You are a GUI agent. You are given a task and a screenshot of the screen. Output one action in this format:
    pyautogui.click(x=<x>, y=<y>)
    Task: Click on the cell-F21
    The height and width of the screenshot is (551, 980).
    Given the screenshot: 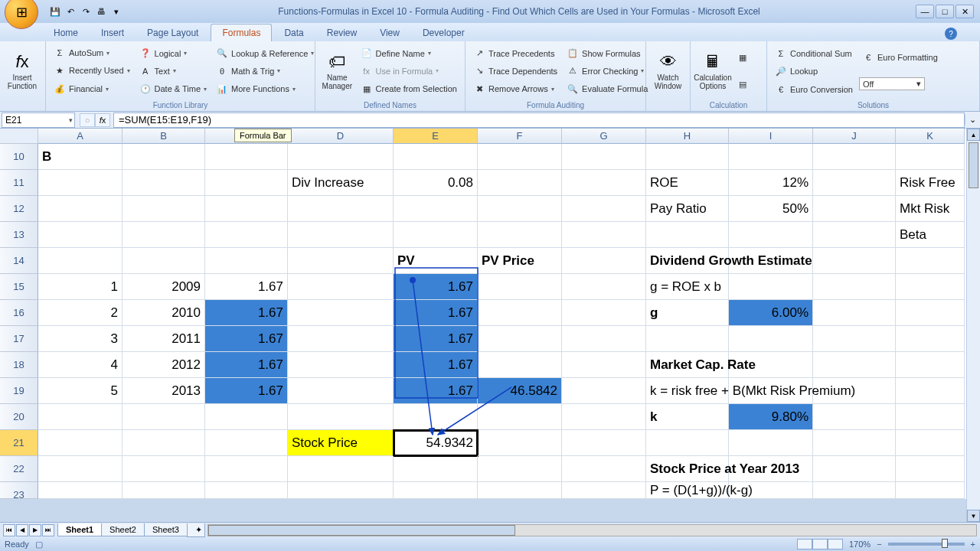 What is the action you would take?
    pyautogui.click(x=520, y=443)
    